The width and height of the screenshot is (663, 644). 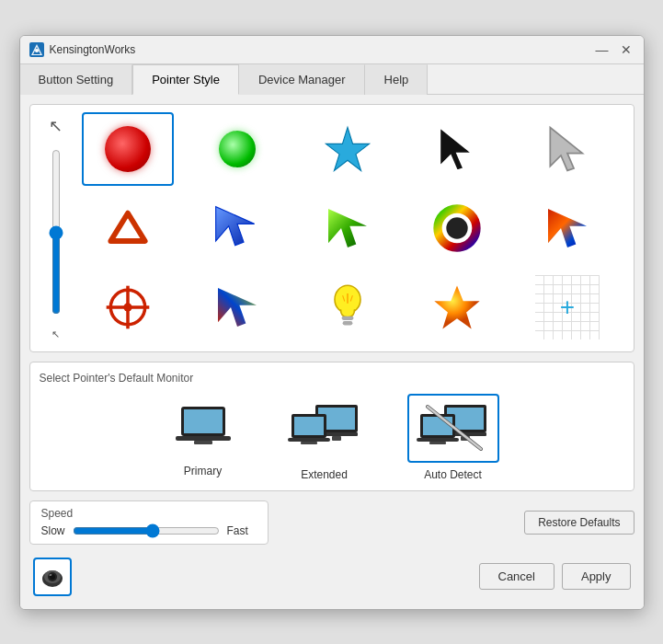 What do you see at coordinates (53, 531) in the screenshot?
I see `slow-label: Slow` at bounding box center [53, 531].